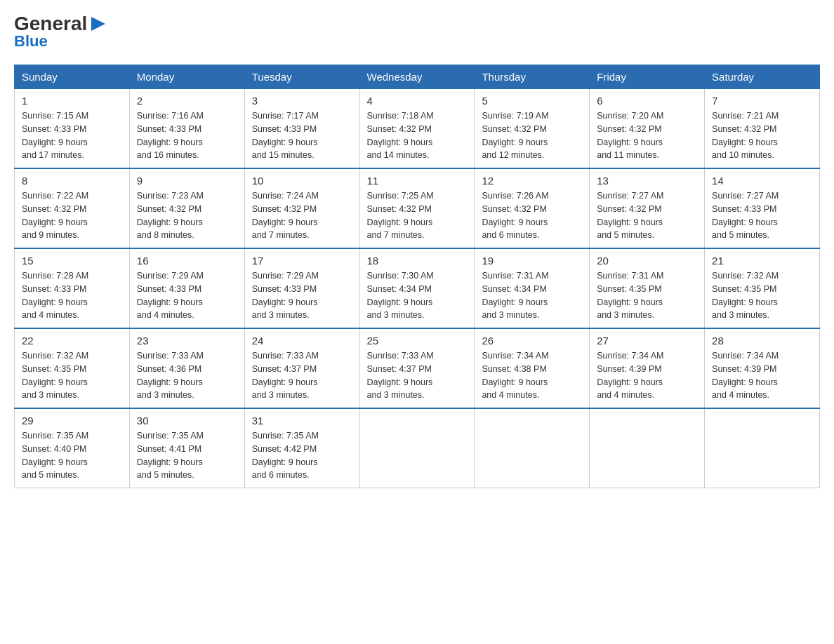 This screenshot has width=834, height=644. Describe the element at coordinates (72, 368) in the screenshot. I see `day-cell-22: 22 Sunrise: 7:32 AMSunset: 4:35 PMDaylig…` at that location.